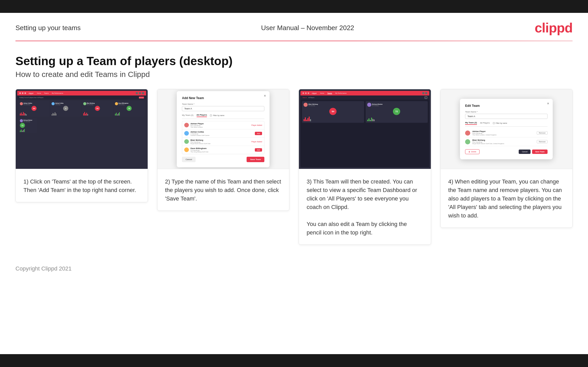  Describe the element at coordinates (258, 150) in the screenshot. I see `add-player-button-4: Add` at that location.